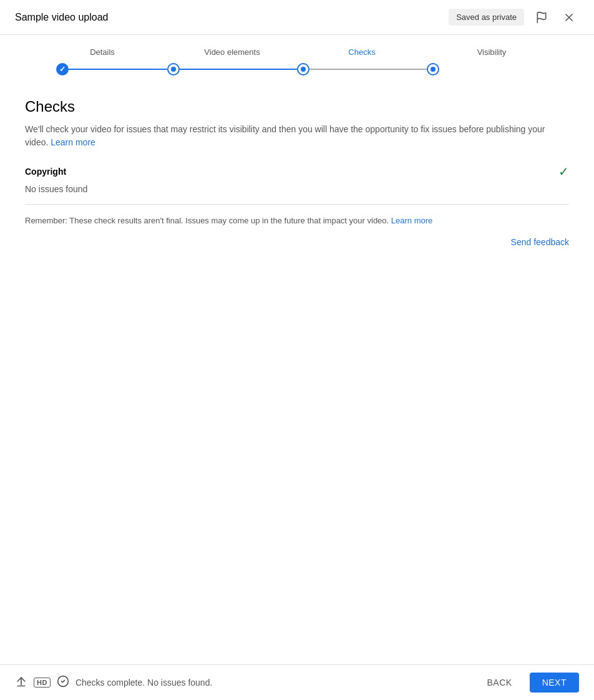  What do you see at coordinates (173, 69) in the screenshot?
I see `step-video-elements-dot` at bounding box center [173, 69].